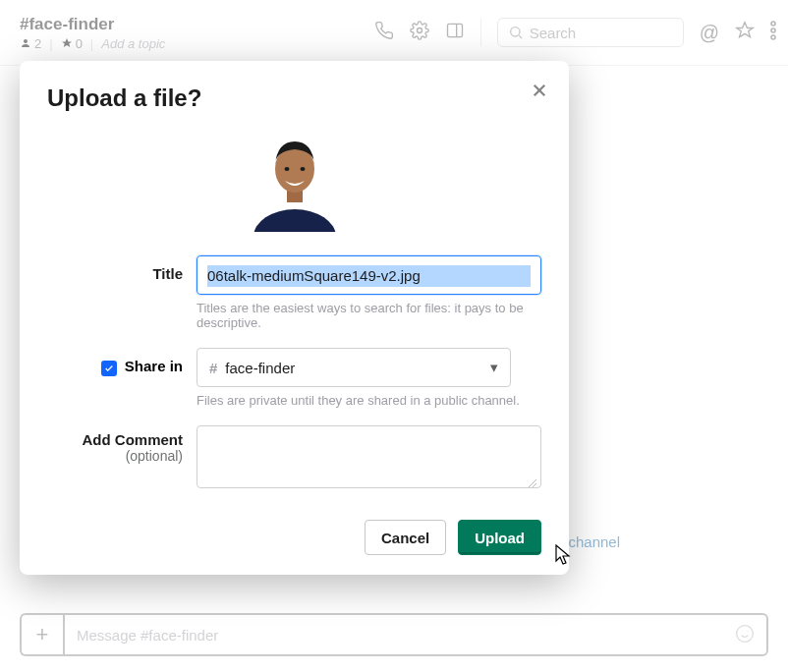 The height and width of the screenshot is (672, 788). I want to click on hash-icon: #, so click(213, 367).